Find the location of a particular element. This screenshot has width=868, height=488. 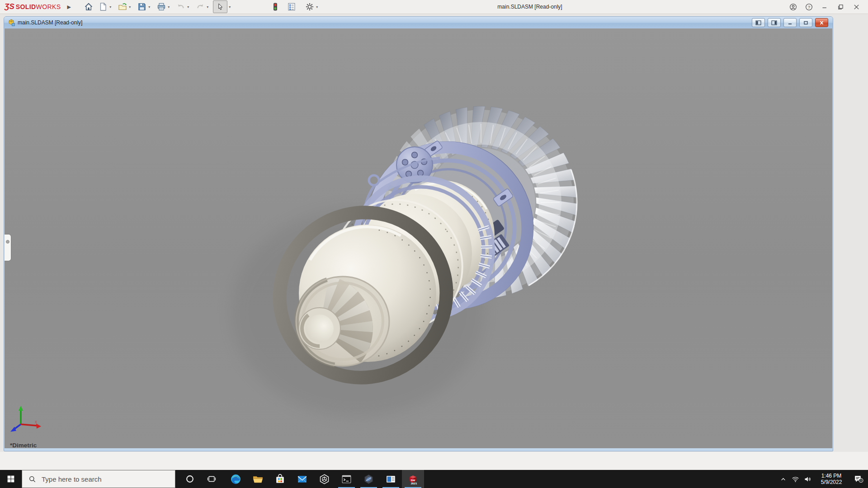

status-strip is located at coordinates (434, 461).